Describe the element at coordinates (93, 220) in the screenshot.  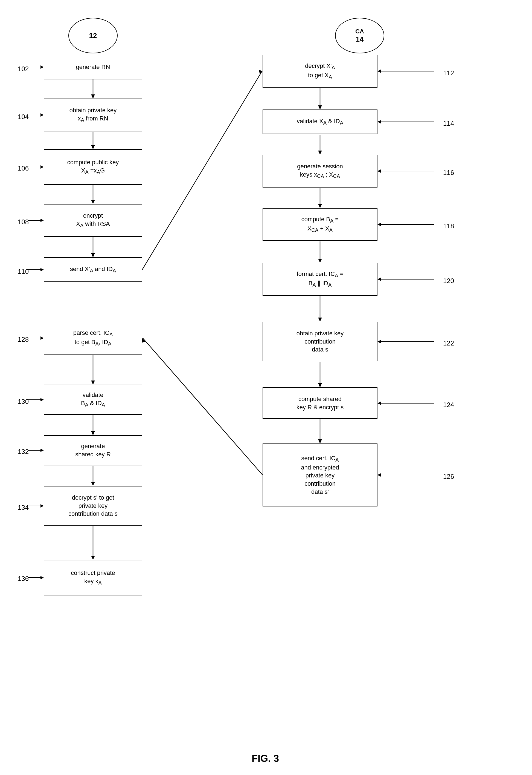
I see `box-encrypt-xa: encrypt XA with RSA` at that location.